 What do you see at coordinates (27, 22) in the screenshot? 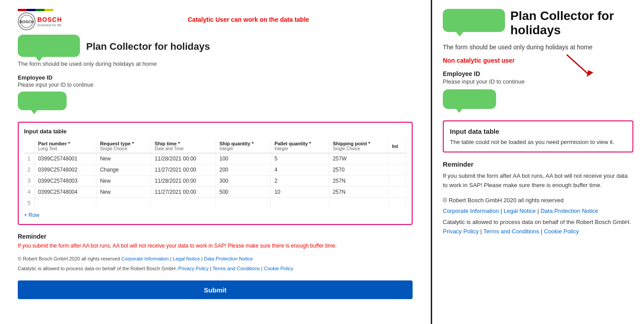
I see `svg-text: BOSCH` at bounding box center [27, 22].